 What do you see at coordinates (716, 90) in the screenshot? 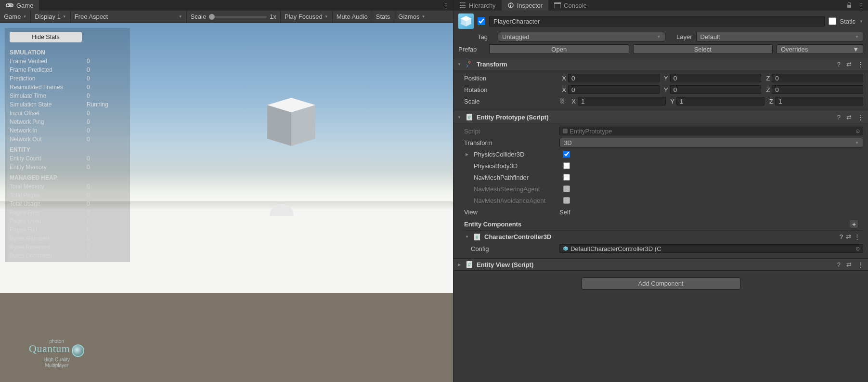
I see `rotation-y-input` at bounding box center [716, 90].